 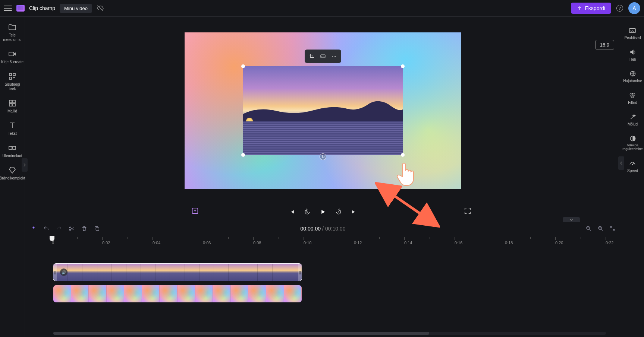 I want to click on fit-button, so click(x=323, y=56).